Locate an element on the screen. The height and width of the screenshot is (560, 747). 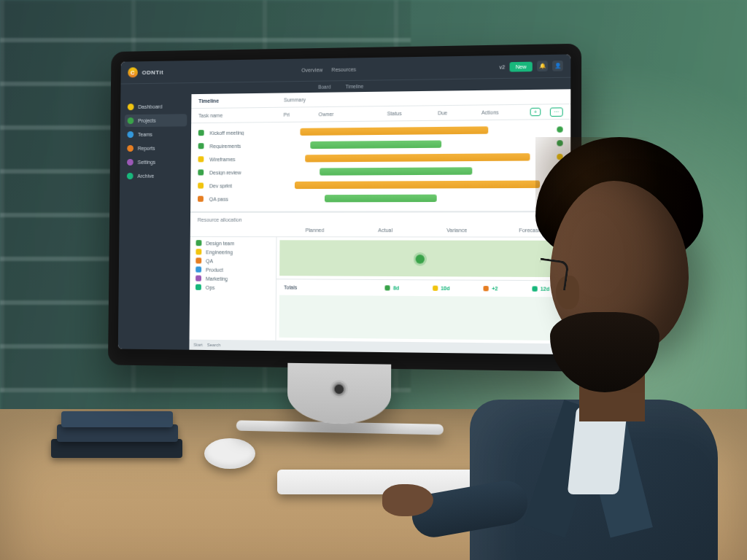
legend-item: Product is located at coordinates (233, 270).